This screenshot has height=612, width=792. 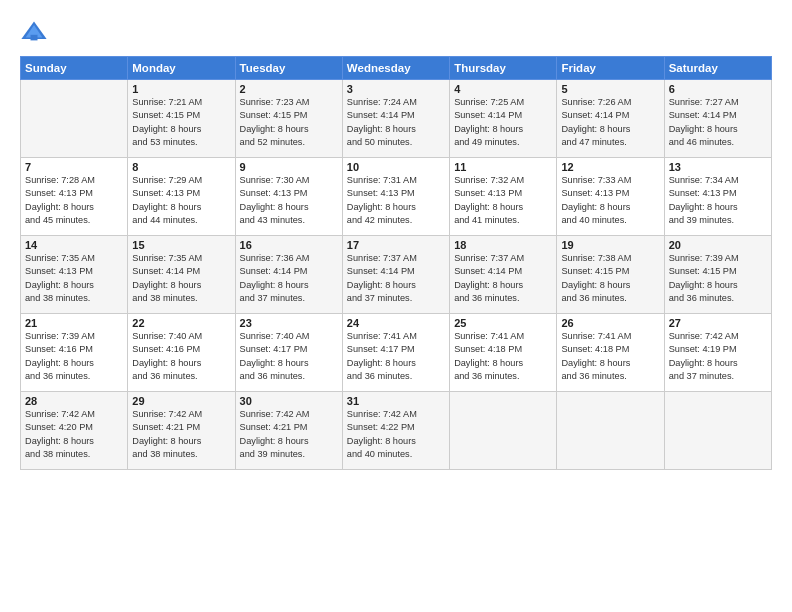 I want to click on calendar-cell: 28Sunrise: 7:42 AM Sunset: 4:20 PM Dayli…, so click(x=74, y=431).